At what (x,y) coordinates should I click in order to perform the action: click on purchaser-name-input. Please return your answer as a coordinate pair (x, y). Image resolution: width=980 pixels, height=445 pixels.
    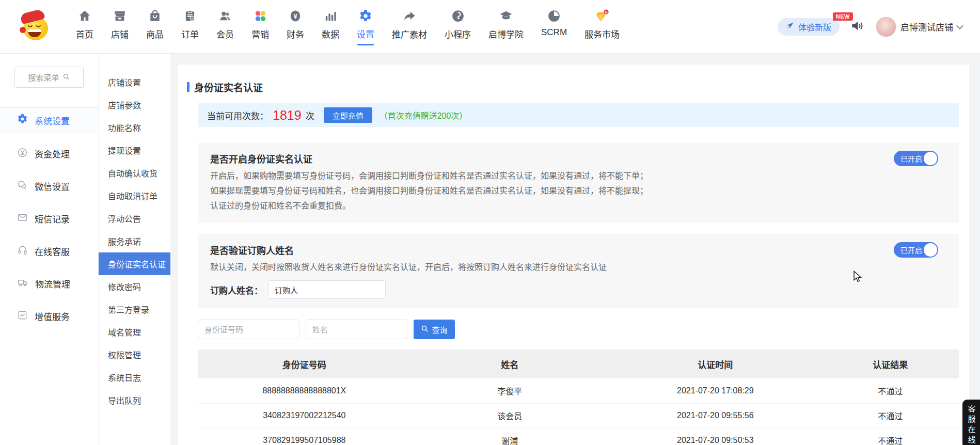
    Looking at the image, I should click on (327, 290).